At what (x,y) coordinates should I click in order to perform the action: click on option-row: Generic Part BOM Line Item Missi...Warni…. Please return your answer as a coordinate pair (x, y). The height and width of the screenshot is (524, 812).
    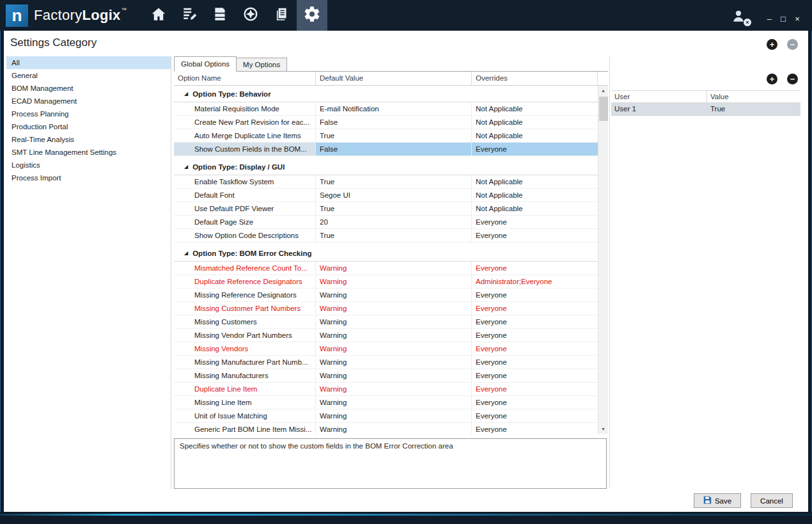
    Looking at the image, I should click on (386, 429).